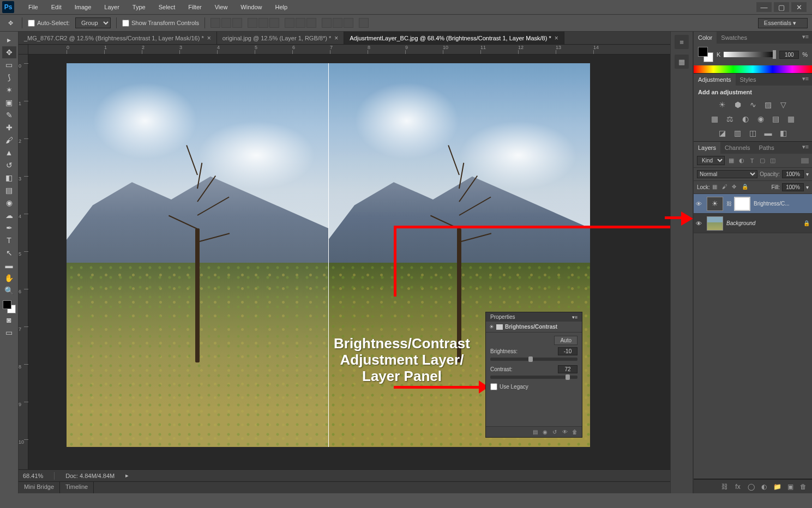  Describe the element at coordinates (9, 228) in the screenshot. I see `pen-tool: ✒` at that location.